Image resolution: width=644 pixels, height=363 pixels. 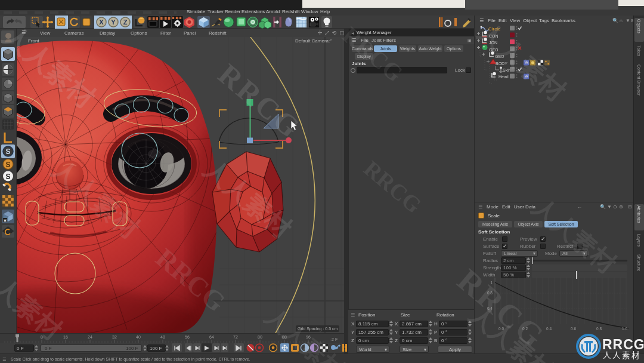 What do you see at coordinates (42, 337) in the screenshot?
I see `svg-text: 8` at bounding box center [42, 337].